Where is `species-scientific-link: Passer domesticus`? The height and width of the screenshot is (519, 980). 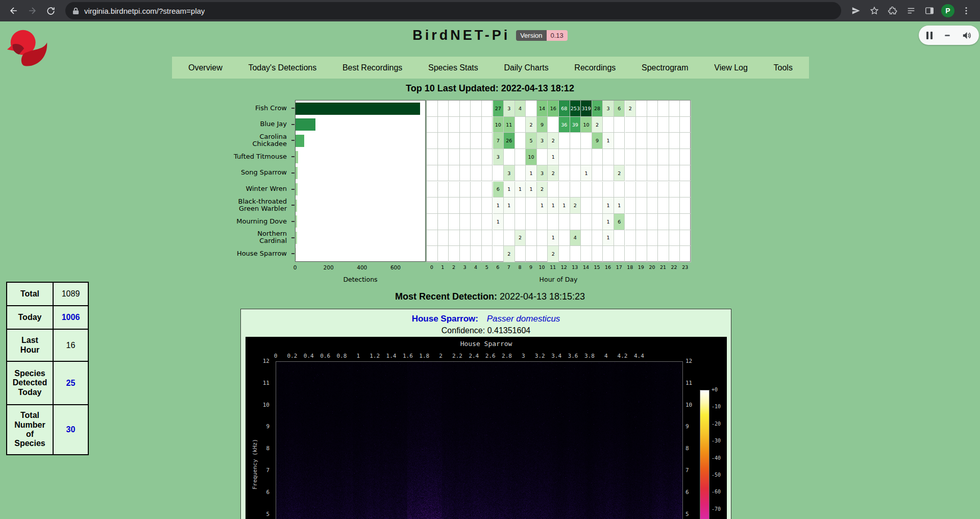
species-scientific-link: Passer domesticus is located at coordinates (524, 318).